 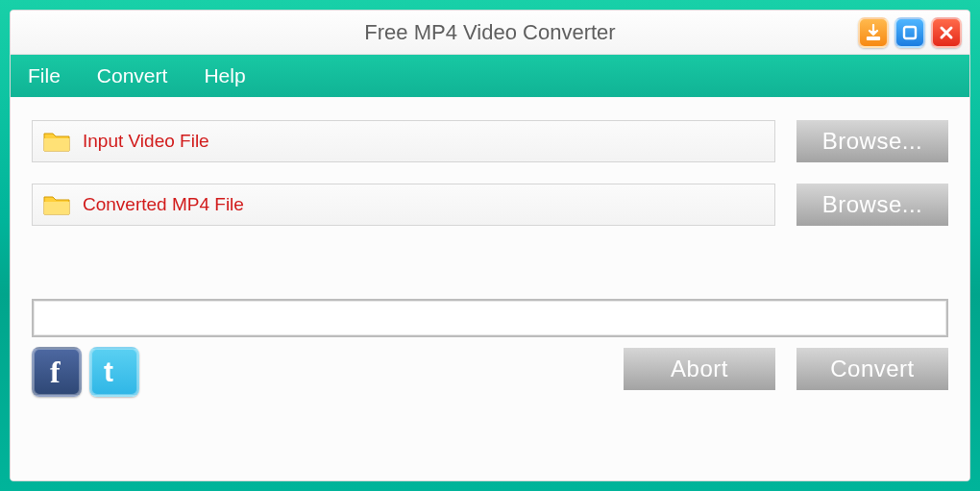 I want to click on svg-text: t, so click(x=109, y=371).